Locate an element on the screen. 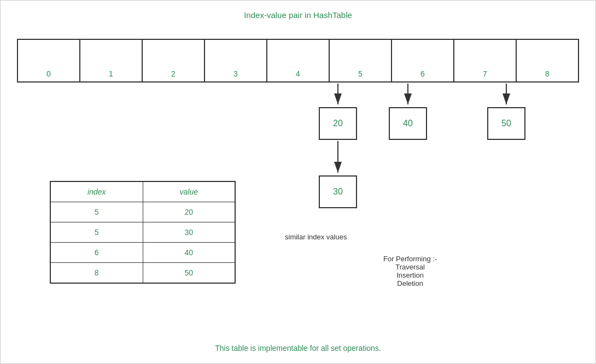 This screenshot has width=596, height=364. table-row: 640 is located at coordinates (143, 253).